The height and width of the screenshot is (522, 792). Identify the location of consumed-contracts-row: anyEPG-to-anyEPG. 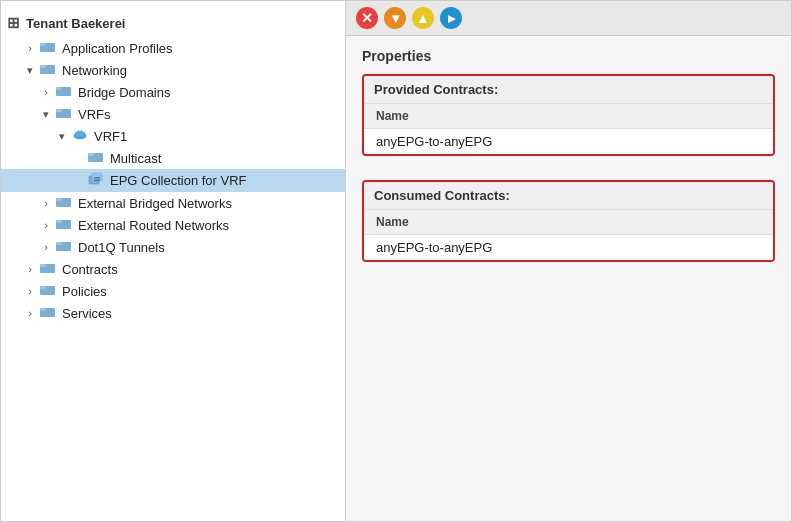
(568, 248).